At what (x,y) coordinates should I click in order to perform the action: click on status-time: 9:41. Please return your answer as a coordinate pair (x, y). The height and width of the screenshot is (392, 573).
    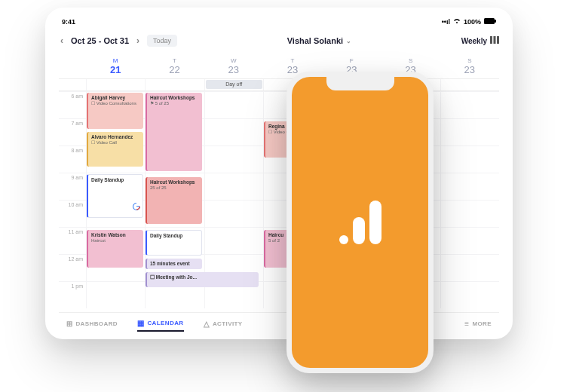
    Looking at the image, I should click on (69, 22).